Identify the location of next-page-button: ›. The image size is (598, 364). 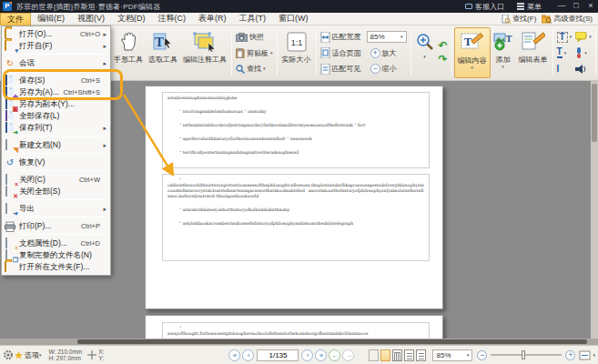
(308, 355).